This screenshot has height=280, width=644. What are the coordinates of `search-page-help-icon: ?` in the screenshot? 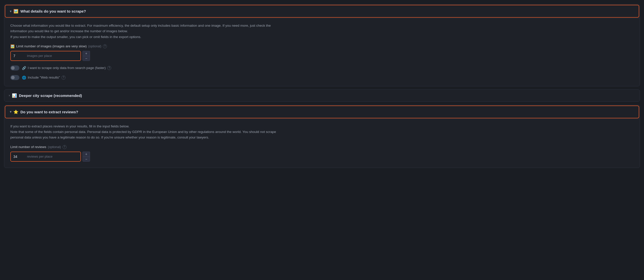 It's located at (109, 68).